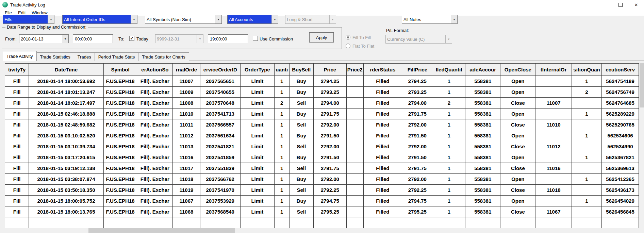 The width and height of the screenshot is (644, 233). I want to click on cell: 2795.25, so click(330, 212).